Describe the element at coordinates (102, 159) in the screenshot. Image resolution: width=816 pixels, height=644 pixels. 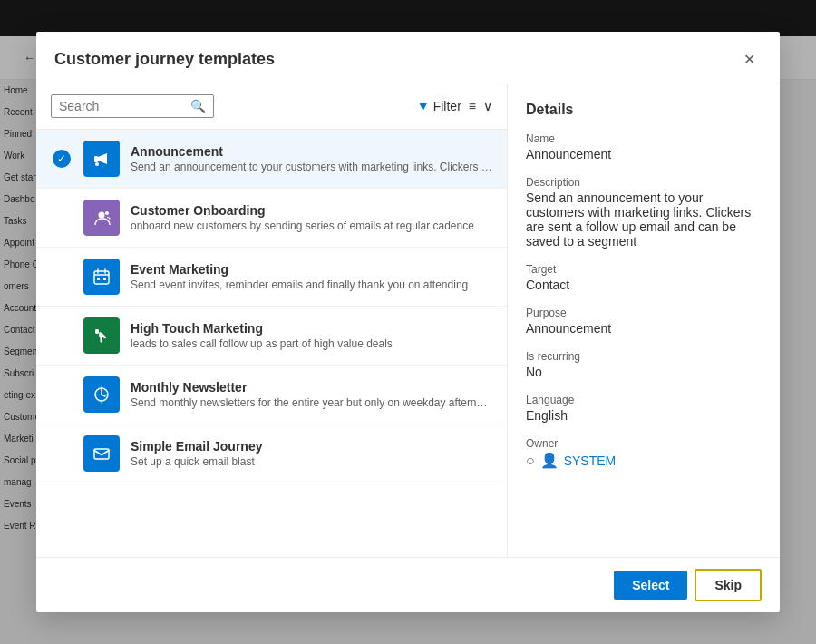
I see `announcement-icon` at that location.